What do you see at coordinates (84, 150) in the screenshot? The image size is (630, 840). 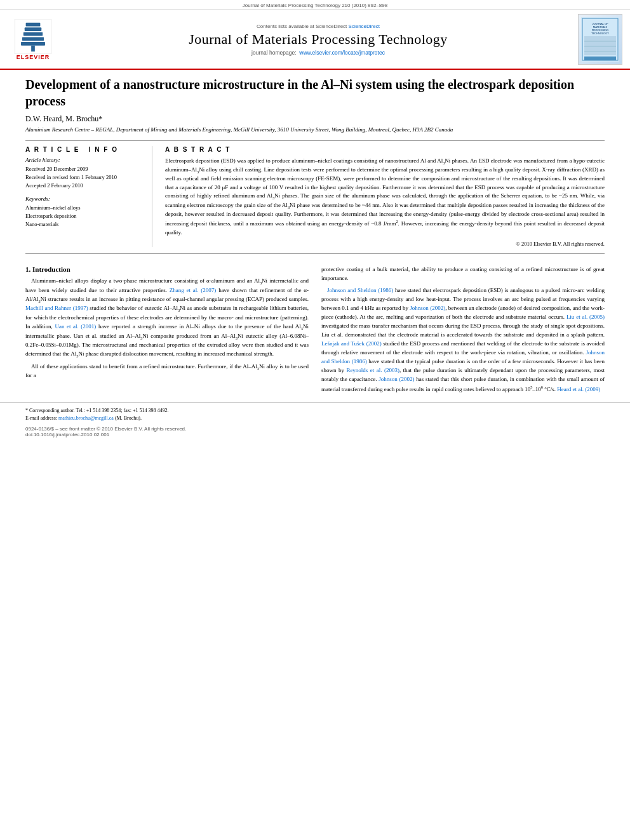 I see `article-info-label: A R T I C L E I N F O` at bounding box center [84, 150].